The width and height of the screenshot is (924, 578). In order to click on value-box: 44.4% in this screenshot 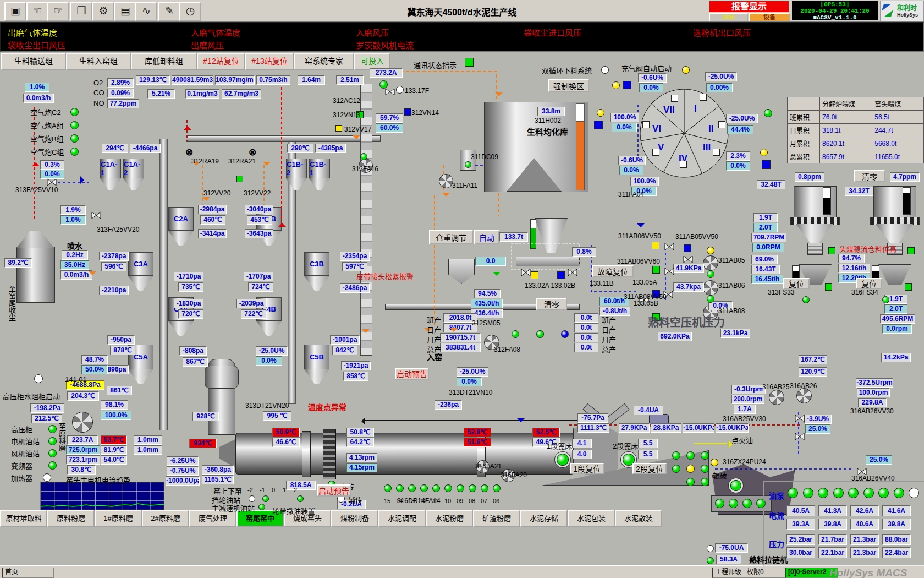, I will do `click(740, 130)`.